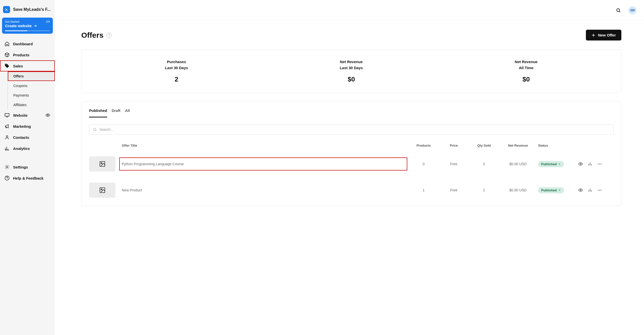  What do you see at coordinates (7, 10) in the screenshot?
I see `app-logo` at bounding box center [7, 10].